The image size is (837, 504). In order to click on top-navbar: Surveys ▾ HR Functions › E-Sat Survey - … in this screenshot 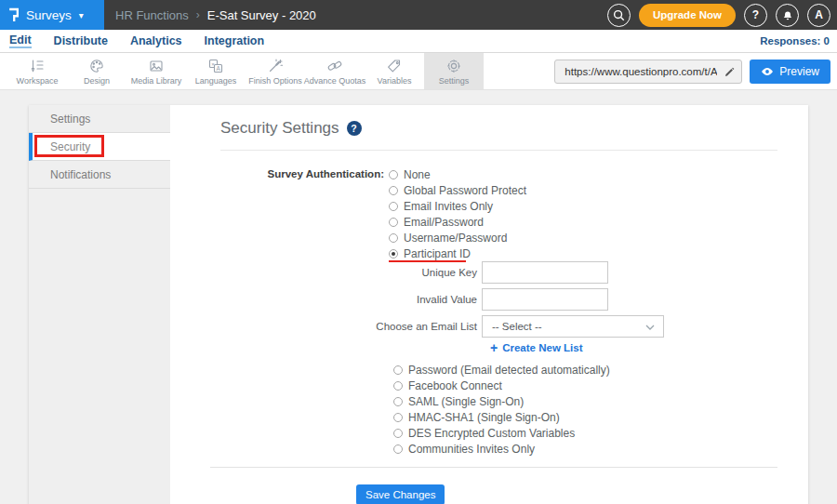, I will do `click(418, 15)`.